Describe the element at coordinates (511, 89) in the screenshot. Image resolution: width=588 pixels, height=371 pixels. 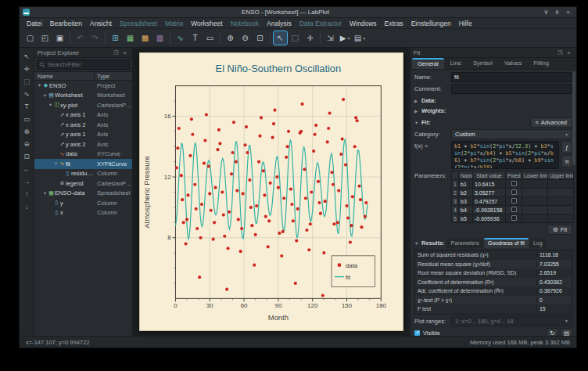
I see `comment-field` at that location.